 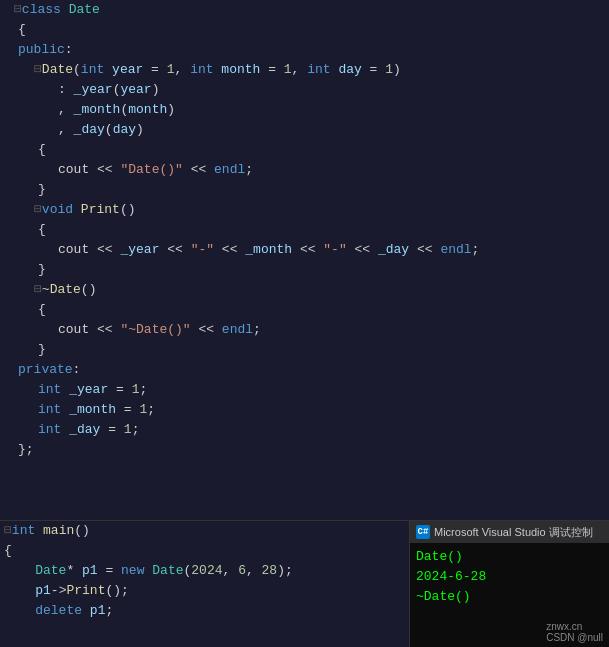 I want to click on main-code-line: {, so click(x=204, y=551).